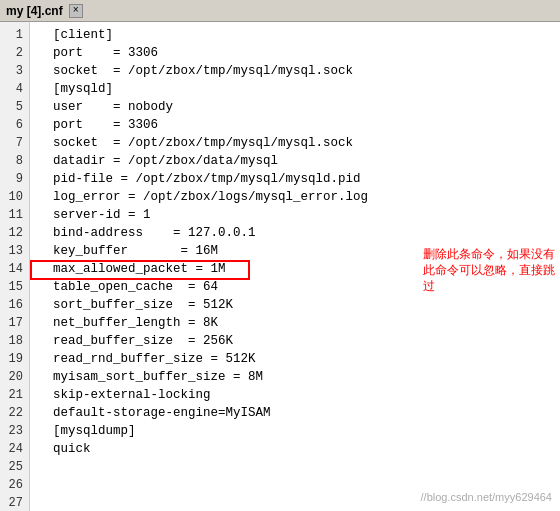 This screenshot has height=511, width=560. What do you see at coordinates (14, 215) in the screenshot?
I see `line-number: 11` at bounding box center [14, 215].